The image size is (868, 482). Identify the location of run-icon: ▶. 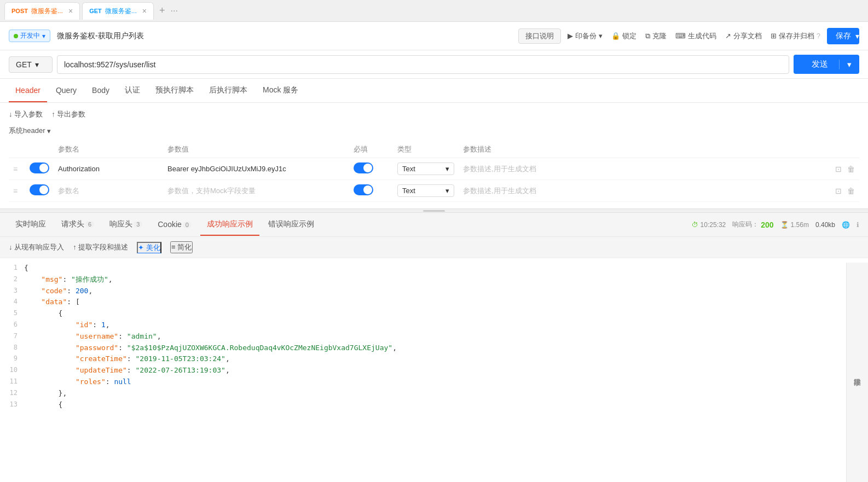
(570, 36).